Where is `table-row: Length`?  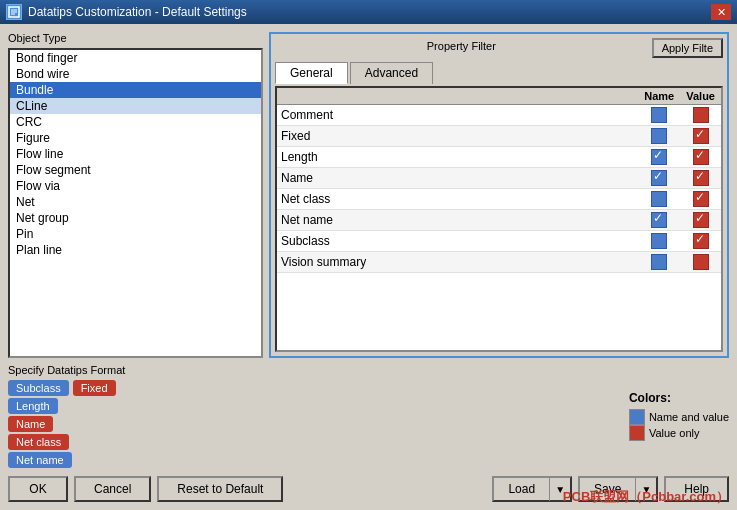
table-row: Length is located at coordinates (499, 158).